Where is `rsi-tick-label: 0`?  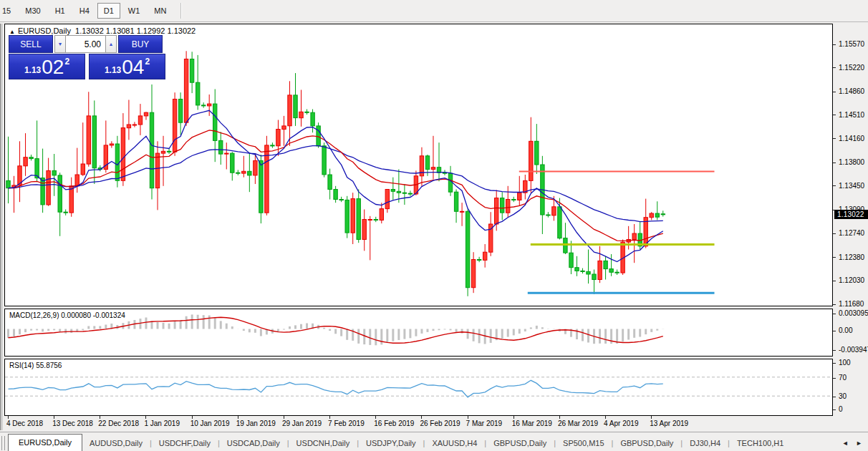
rsi-tick-label: 0 is located at coordinates (841, 409).